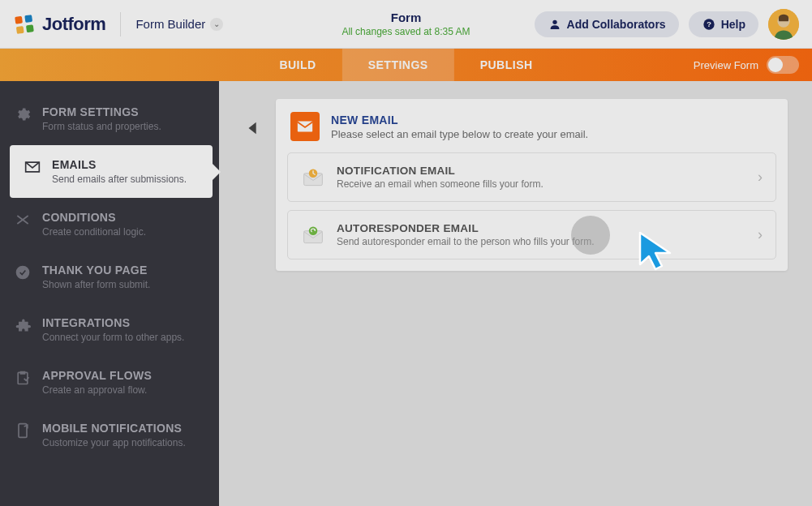 The width and height of the screenshot is (812, 506). Describe the element at coordinates (179, 24) in the screenshot. I see `form-builder-dropdown: Form Builder ⌄` at that location.